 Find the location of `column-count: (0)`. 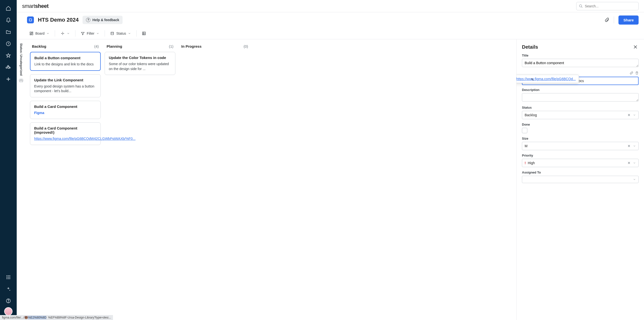

column-count: (0) is located at coordinates (246, 47).